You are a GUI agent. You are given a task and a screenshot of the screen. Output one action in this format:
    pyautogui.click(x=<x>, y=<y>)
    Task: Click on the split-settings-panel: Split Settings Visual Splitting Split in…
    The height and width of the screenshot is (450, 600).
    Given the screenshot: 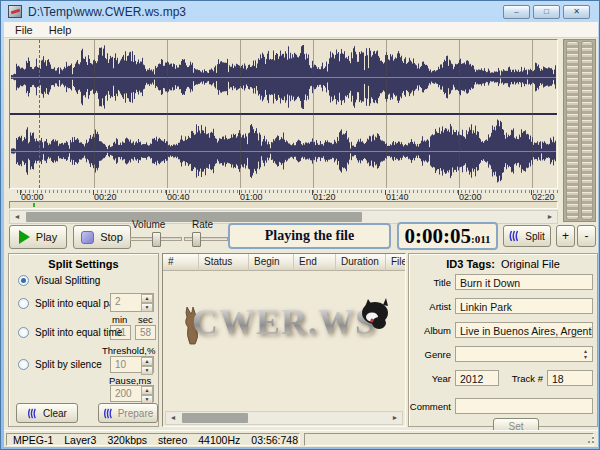 What is the action you would take?
    pyautogui.click(x=84, y=340)
    